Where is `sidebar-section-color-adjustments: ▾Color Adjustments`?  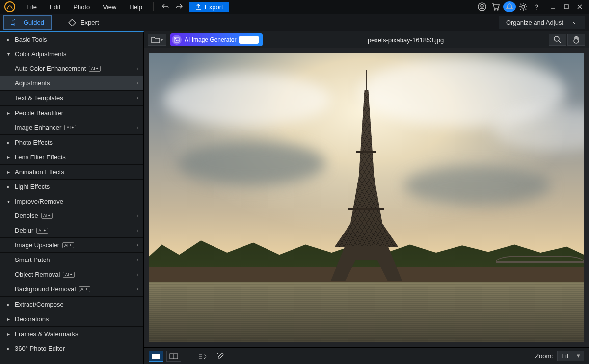
sidebar-section-color-adjustments: ▾Color Adjustments is located at coordinates (72, 54).